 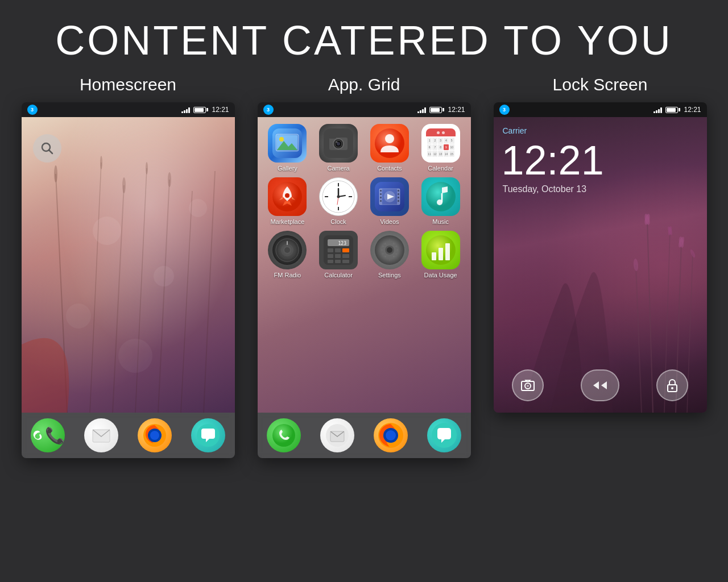 What do you see at coordinates (390, 201) in the screenshot?
I see `app-videos: Videos` at bounding box center [390, 201].